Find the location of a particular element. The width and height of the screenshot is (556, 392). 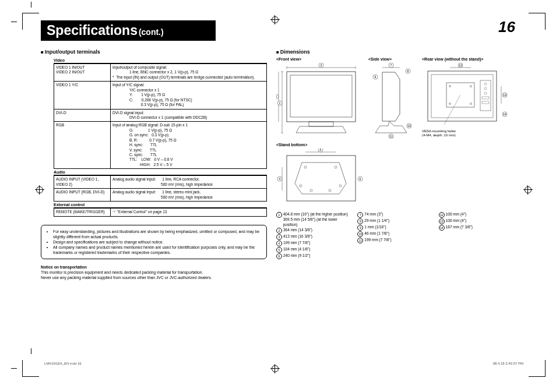

dimension-value: 104 mm (4 1/8") is located at coordinates (297, 249).